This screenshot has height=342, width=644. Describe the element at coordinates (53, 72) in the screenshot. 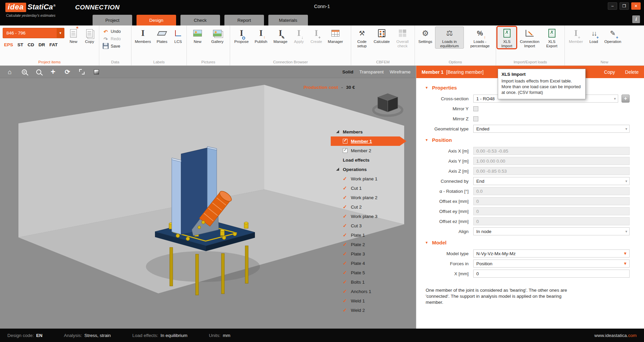

I see `pan-icon: +` at that location.